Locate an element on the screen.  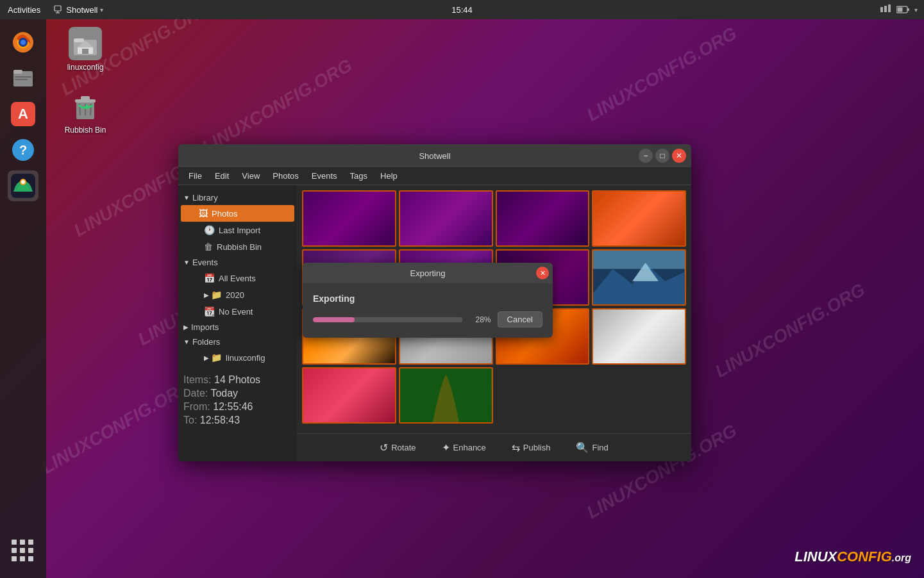
sidebar-item-linuxconfig: ▶ 📁 linuxconfig is located at coordinates (237, 358).